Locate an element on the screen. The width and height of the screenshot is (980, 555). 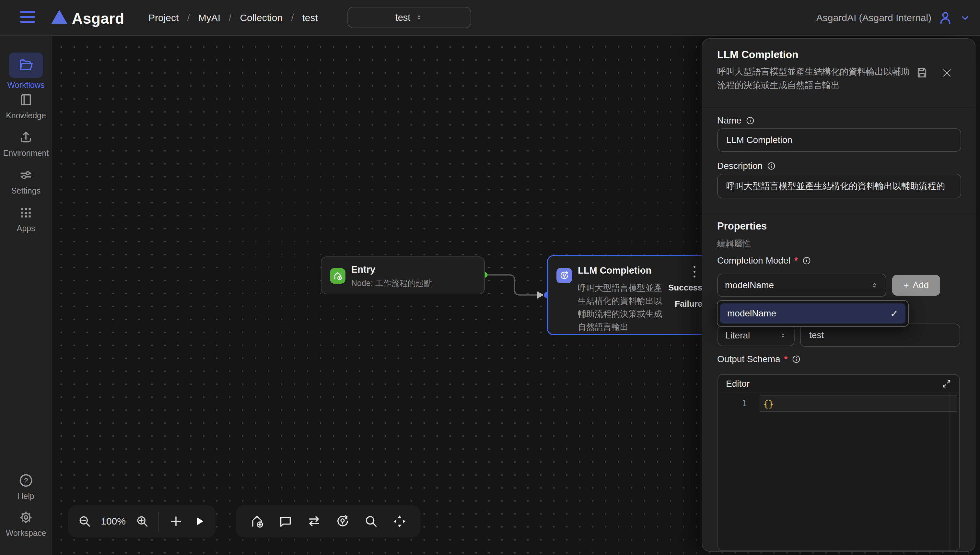
llm-bulb-icon is located at coordinates (343, 521).